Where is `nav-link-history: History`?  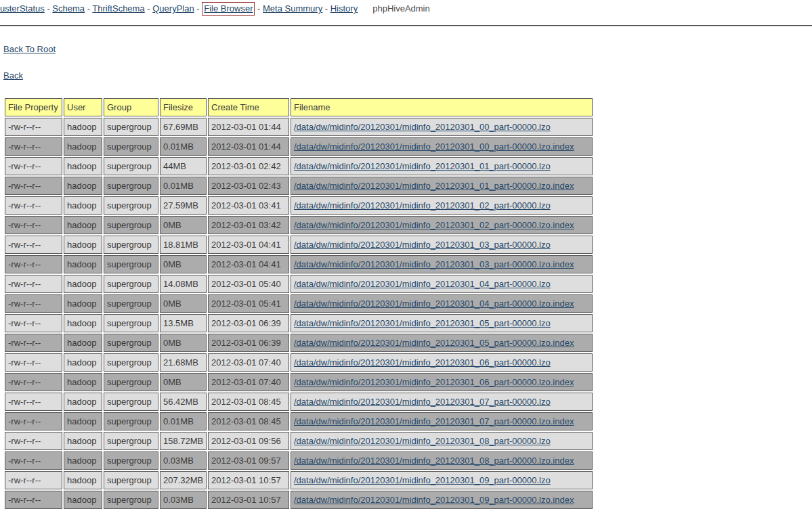
nav-link-history: History is located at coordinates (344, 8).